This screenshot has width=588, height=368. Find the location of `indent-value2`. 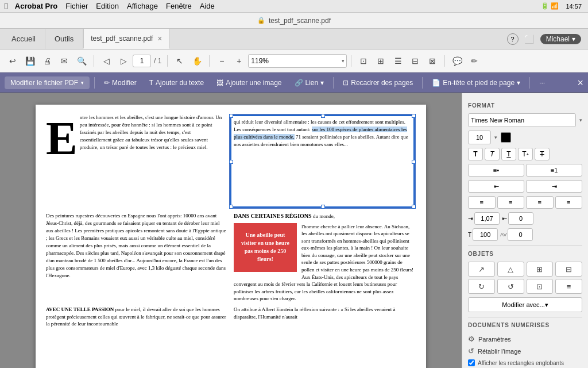

indent-value2 is located at coordinates (521, 218).